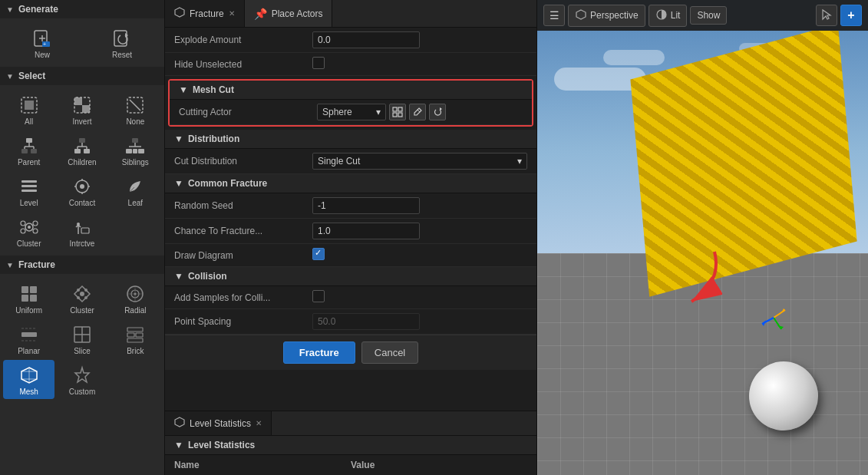  Describe the element at coordinates (10, 77) in the screenshot. I see `select-arrow: ▼` at that location.